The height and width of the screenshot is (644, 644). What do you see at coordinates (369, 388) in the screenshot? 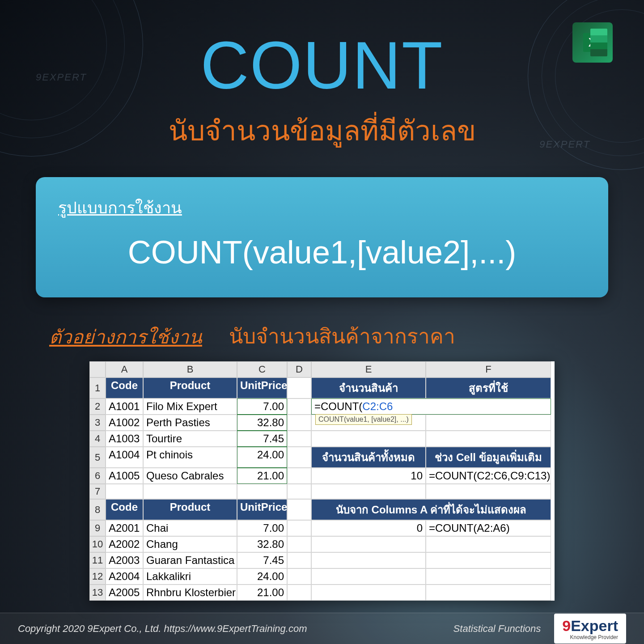
I see `cell: จำนวนสินค้า` at bounding box center [369, 388].